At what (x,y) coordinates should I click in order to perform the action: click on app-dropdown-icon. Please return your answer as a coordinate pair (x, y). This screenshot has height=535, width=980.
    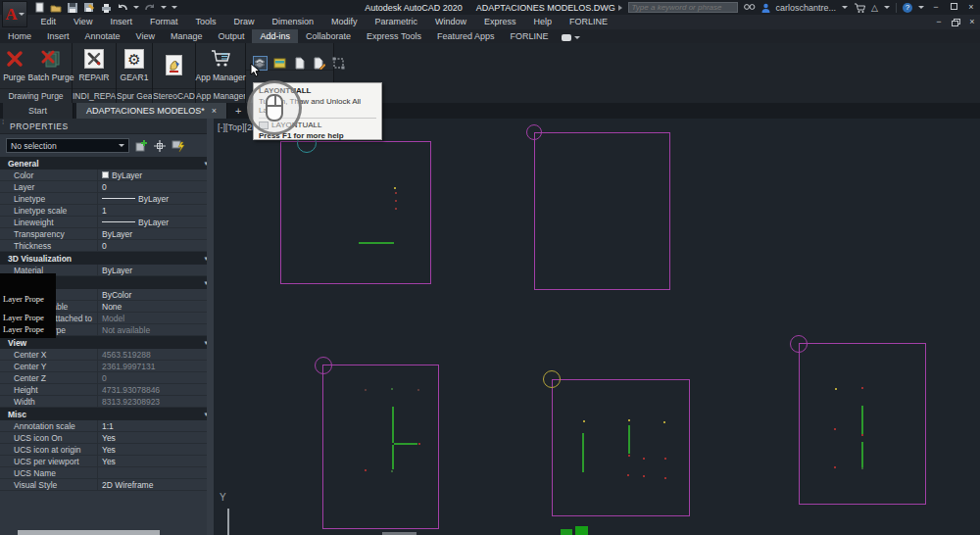
    Looking at the image, I should click on (887, 8).